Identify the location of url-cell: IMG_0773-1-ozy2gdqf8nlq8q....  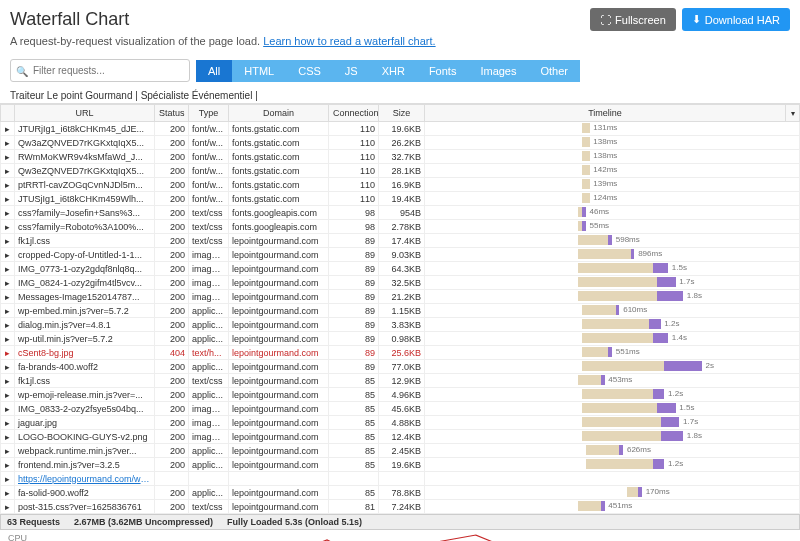
(85, 269).